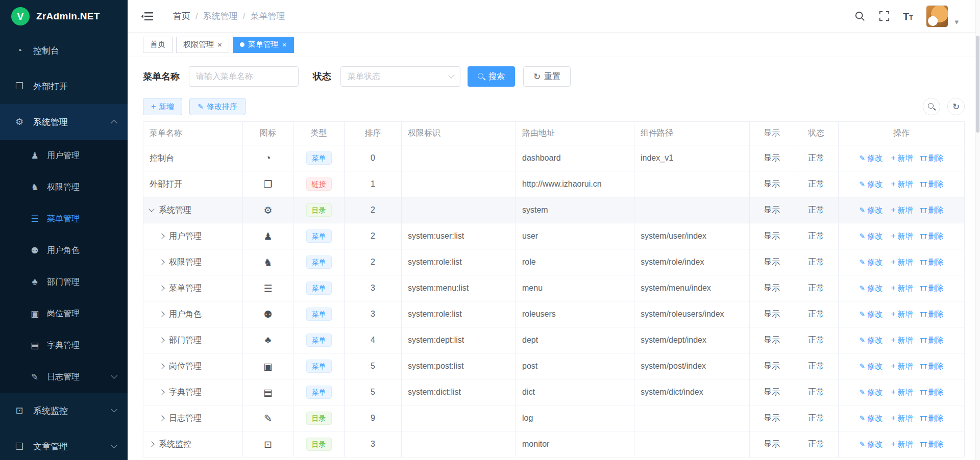 The height and width of the screenshot is (460, 980). I want to click on sidebar-item-post: ▣岗位管理, so click(64, 314).